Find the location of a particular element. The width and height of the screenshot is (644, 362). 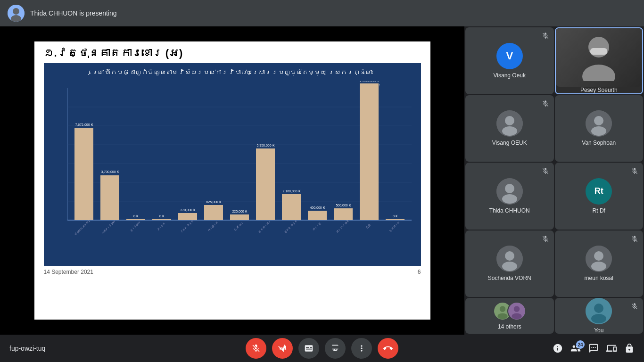

person-icon is located at coordinates (599, 58).